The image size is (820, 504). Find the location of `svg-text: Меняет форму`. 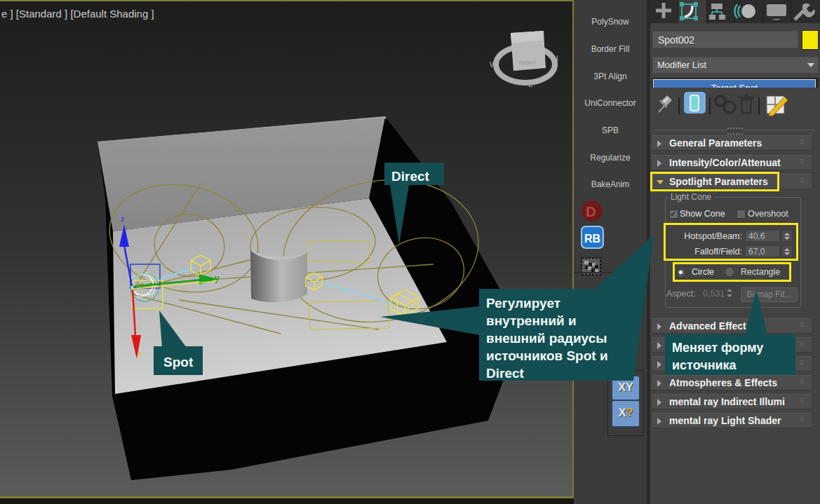

svg-text: Меняет форму is located at coordinates (718, 348).